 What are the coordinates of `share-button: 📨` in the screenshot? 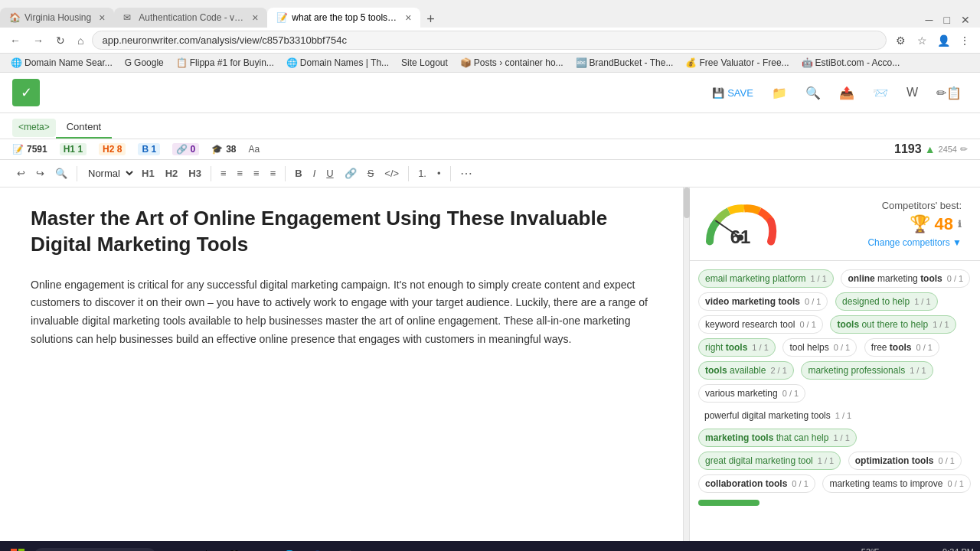 It's located at (880, 93).